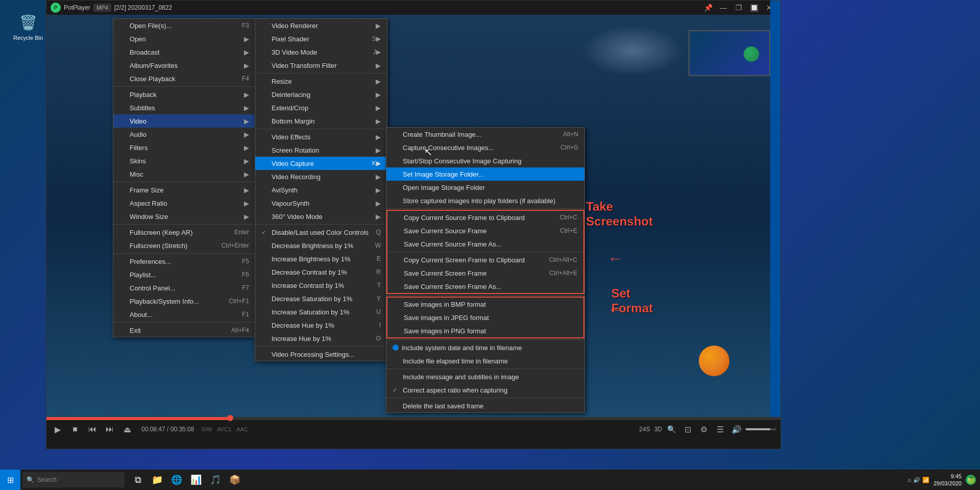  Describe the element at coordinates (321, 121) in the screenshot. I see `bottom-margin: Bottom Margin ▶` at that location.